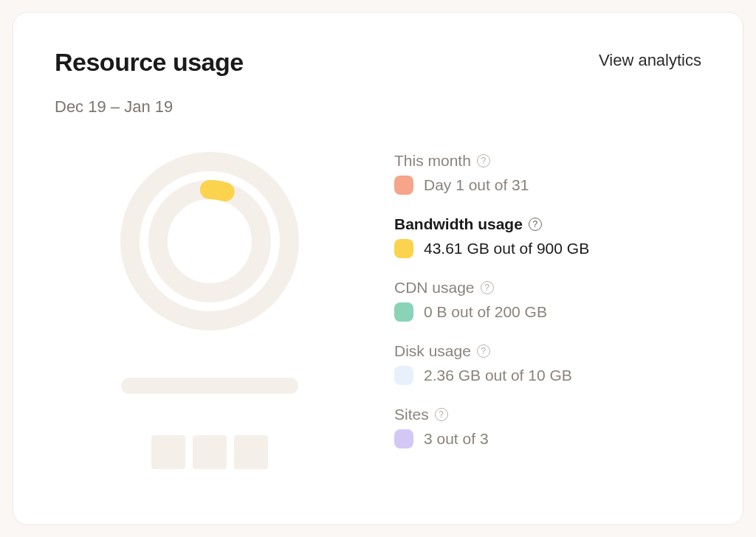 The width and height of the screenshot is (756, 537). What do you see at coordinates (210, 241) in the screenshot?
I see `usage-ring-chart` at bounding box center [210, 241].